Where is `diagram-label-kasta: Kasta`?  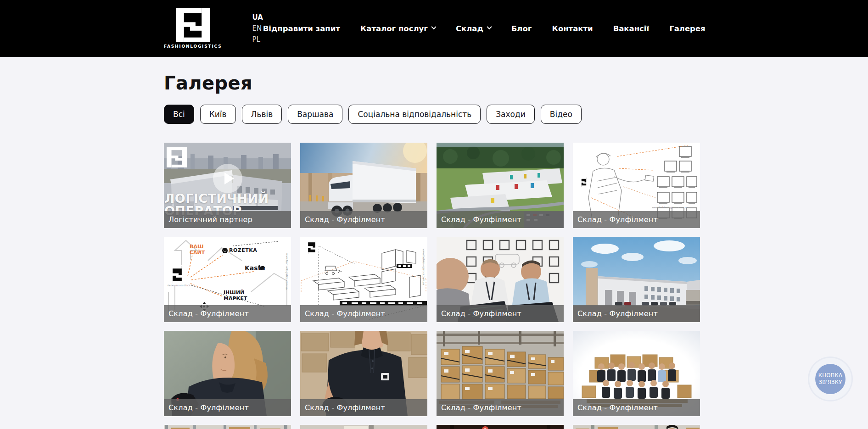
diagram-label-kasta: Kasta is located at coordinates (255, 268).